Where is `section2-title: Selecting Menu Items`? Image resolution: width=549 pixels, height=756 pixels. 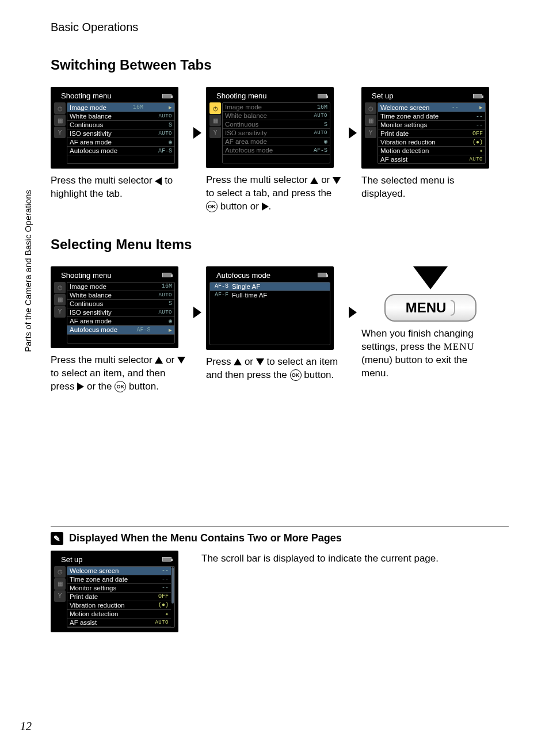
section2-title: Selecting Menu Items is located at coordinates (280, 245).